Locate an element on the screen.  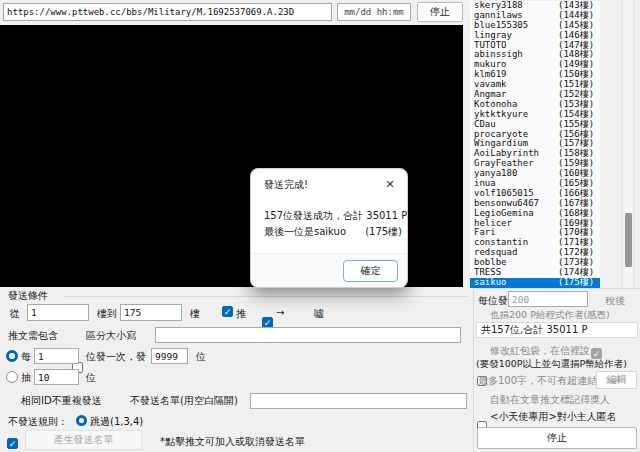
list-item-username: vavamk is located at coordinates (516, 85).